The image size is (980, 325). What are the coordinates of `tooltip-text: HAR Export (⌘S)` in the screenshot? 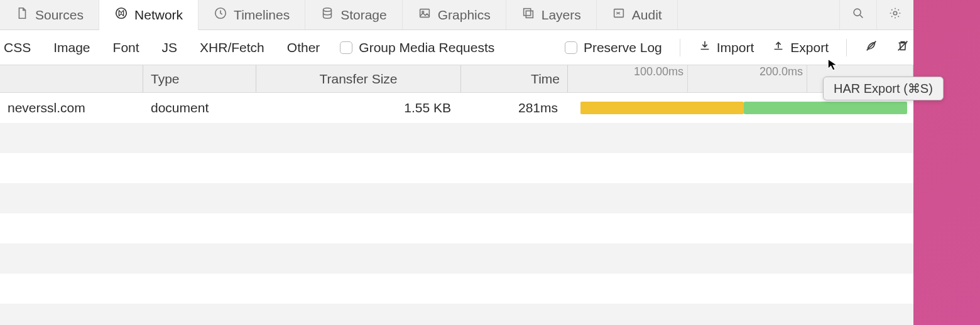 It's located at (883, 88).